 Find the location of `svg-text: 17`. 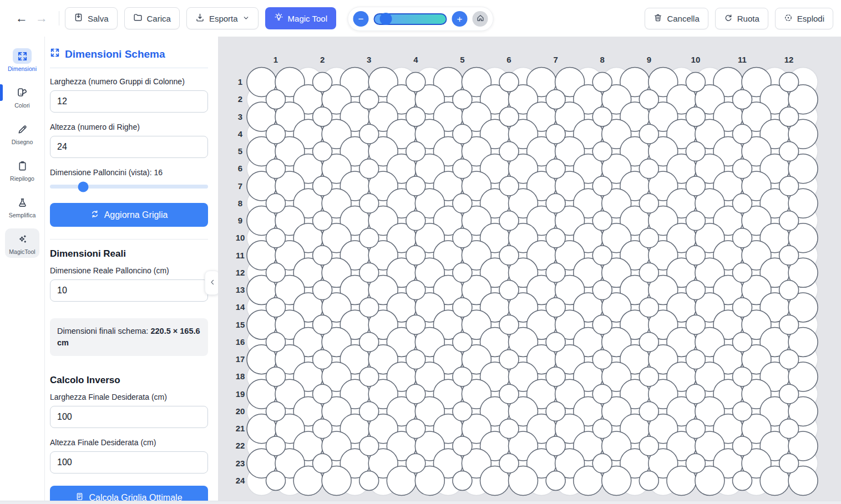

svg-text: 17 is located at coordinates (241, 359).